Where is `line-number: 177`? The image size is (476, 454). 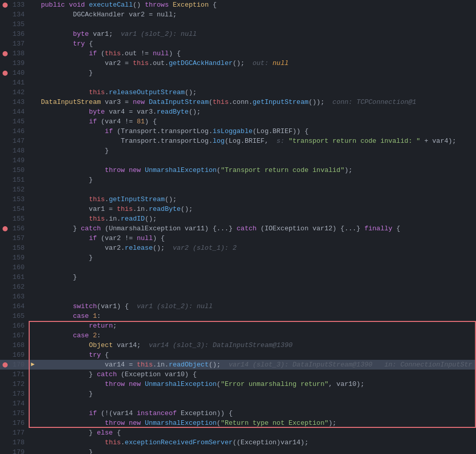 line-number: 177 is located at coordinates (19, 433).